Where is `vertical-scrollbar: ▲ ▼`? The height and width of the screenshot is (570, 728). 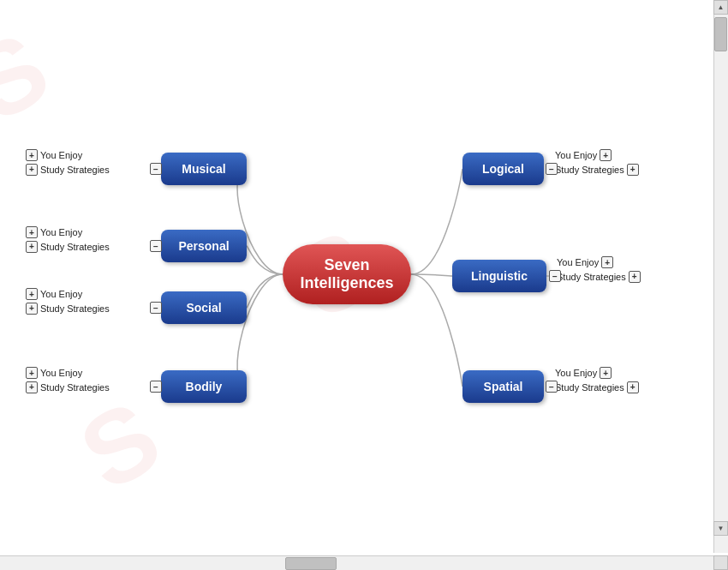
vertical-scrollbar: ▲ ▼ is located at coordinates (721, 276).